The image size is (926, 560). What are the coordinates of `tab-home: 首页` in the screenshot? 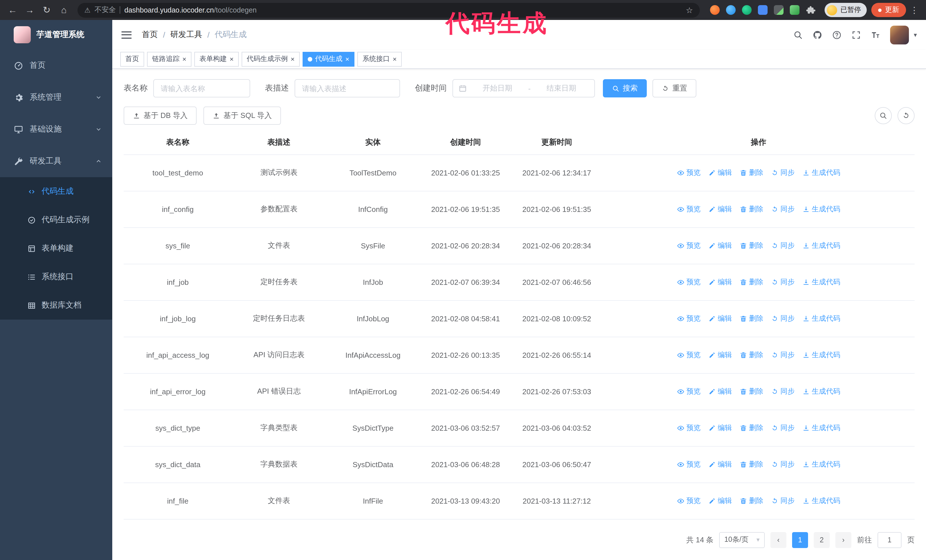 It's located at (132, 59).